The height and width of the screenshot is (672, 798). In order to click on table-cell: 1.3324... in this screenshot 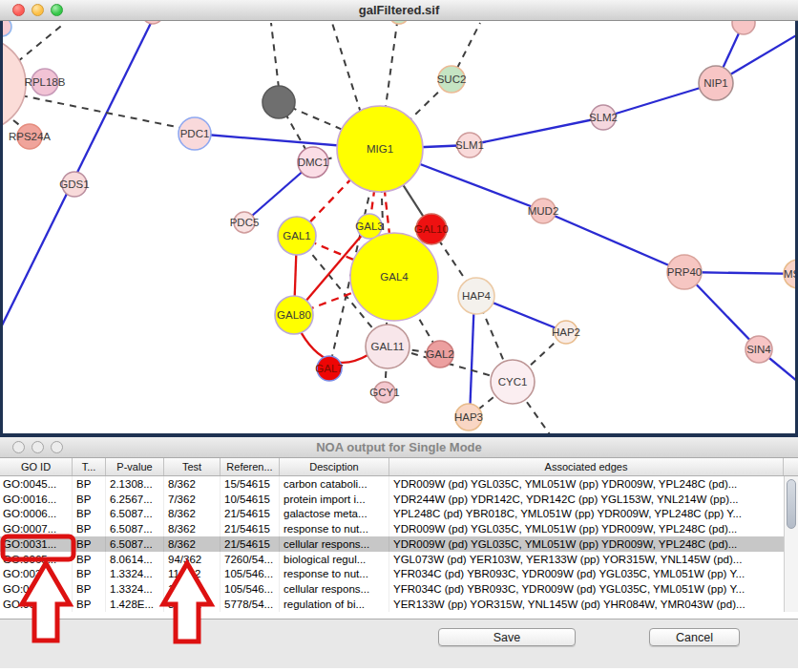, I will do `click(136, 575)`.